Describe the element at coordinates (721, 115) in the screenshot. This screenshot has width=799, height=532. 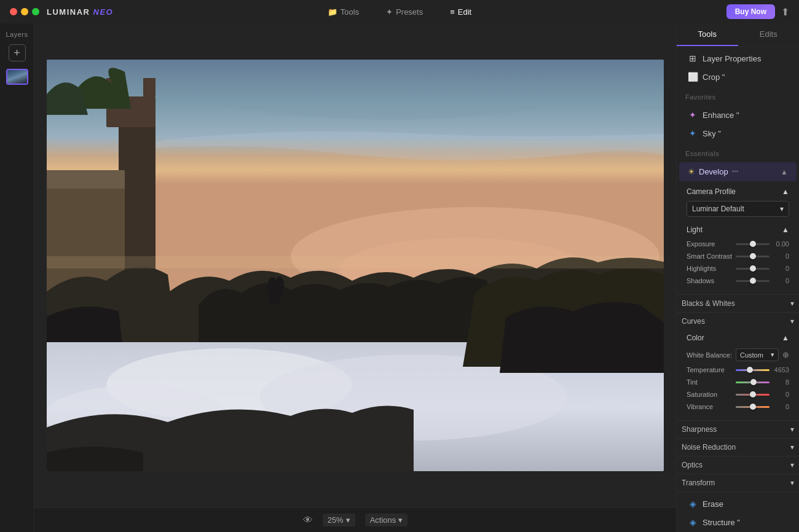
I see `enhance-label: Enhance "` at that location.